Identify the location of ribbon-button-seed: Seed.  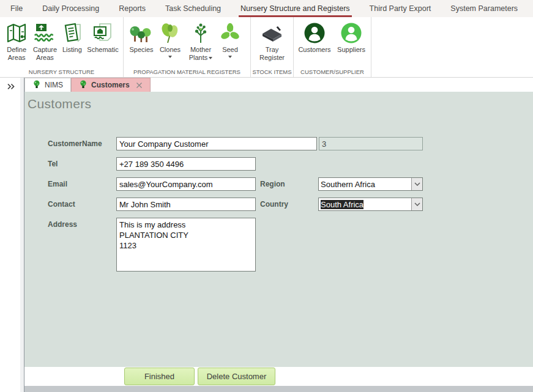
(230, 39).